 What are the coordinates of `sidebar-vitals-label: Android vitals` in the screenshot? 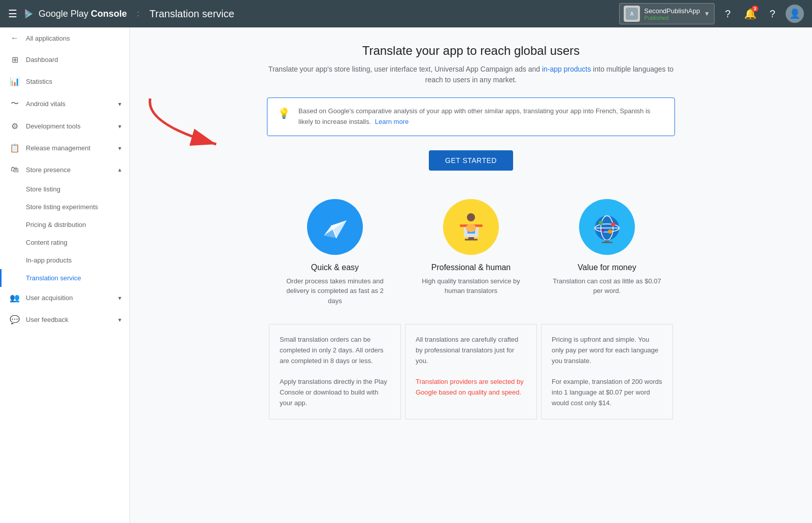 It's located at (69, 104).